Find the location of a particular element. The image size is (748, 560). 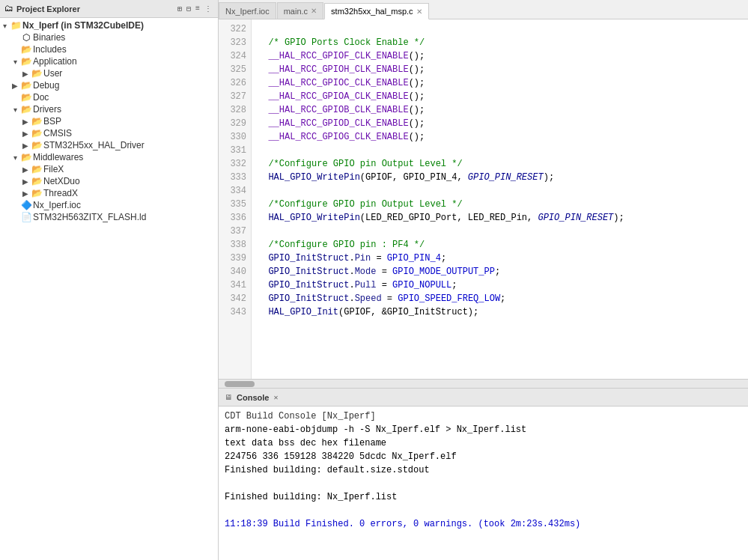

code-line: /*Configure GPIO pin Output Level */ is located at coordinates (500, 164).